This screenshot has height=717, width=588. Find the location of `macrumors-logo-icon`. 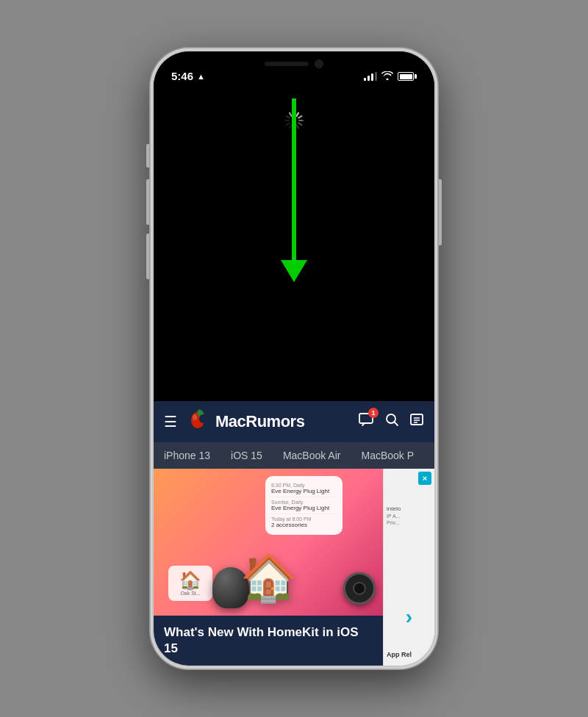

macrumors-logo-icon is located at coordinates (198, 422).